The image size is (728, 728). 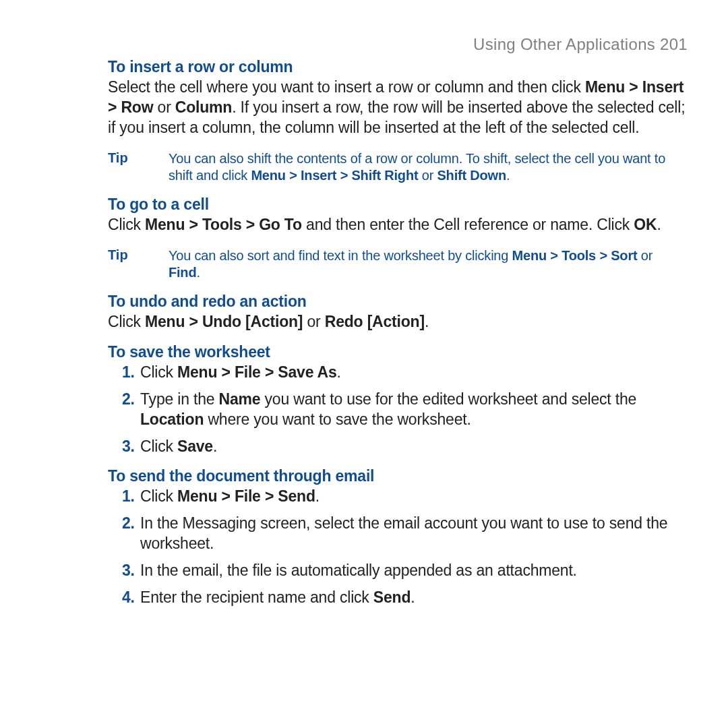 What do you see at coordinates (413, 598) in the screenshot?
I see `list-item: Enter the recipient name and click Send.` at bounding box center [413, 598].